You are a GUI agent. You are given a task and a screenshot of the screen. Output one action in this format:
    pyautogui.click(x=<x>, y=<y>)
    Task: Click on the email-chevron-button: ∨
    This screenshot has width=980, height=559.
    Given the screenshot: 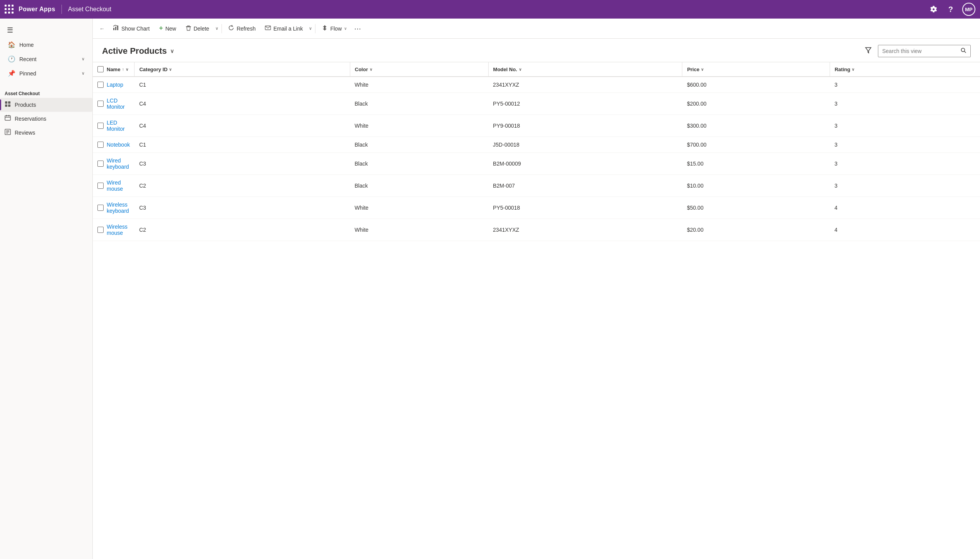 What is the action you would take?
    pyautogui.click(x=310, y=29)
    